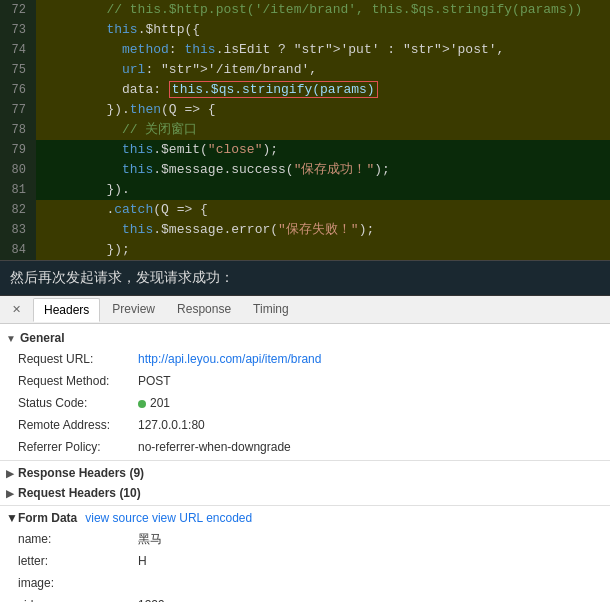 The image size is (610, 602). Describe the element at coordinates (323, 70) in the screenshot. I see `line-text: url: "str">'/item/brand',` at that location.